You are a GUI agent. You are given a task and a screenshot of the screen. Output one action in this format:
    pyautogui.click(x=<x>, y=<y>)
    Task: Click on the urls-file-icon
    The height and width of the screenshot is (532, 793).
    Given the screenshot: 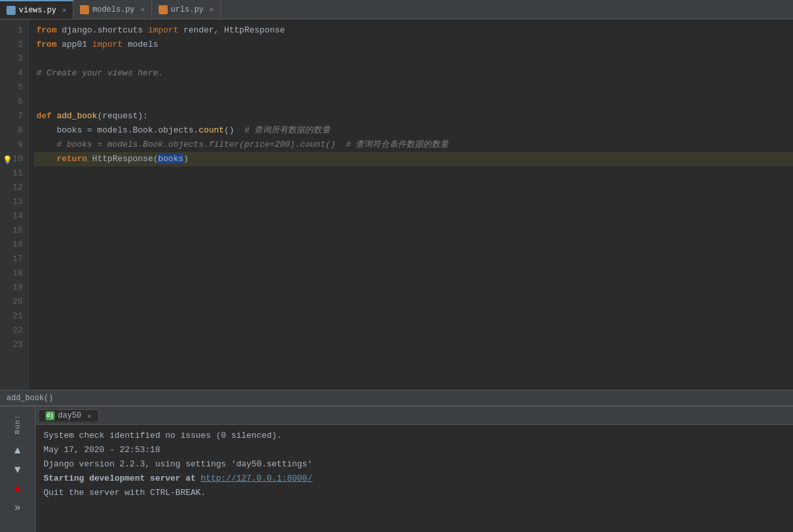 What is the action you would take?
    pyautogui.click(x=163, y=10)
    